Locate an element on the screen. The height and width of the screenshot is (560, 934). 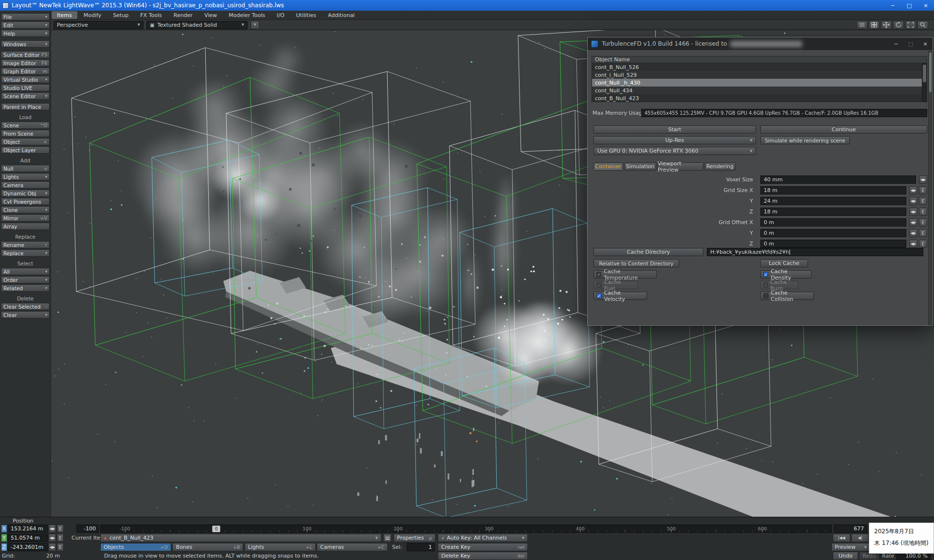
minimize-button: ─ is located at coordinates (893, 5).